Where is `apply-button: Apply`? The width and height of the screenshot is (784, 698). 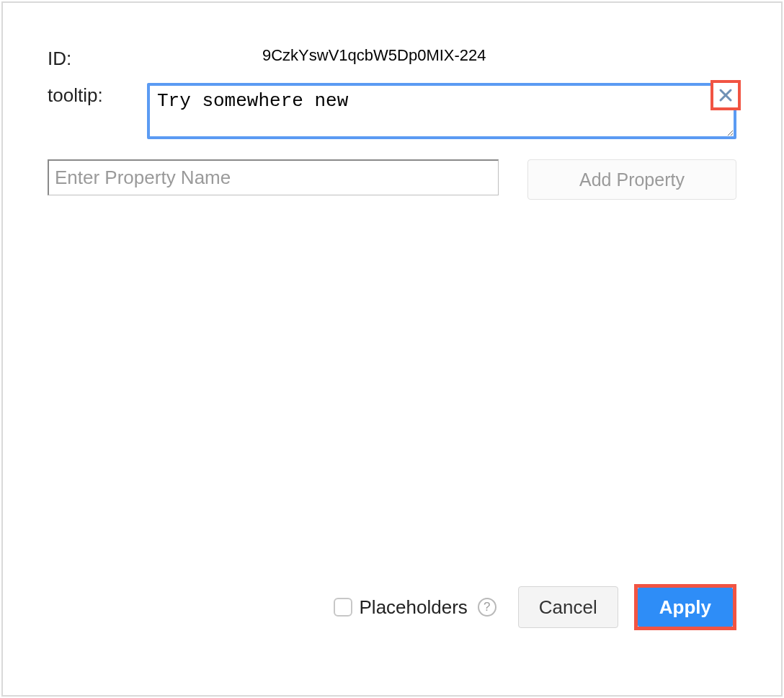 apply-button: Apply is located at coordinates (685, 607).